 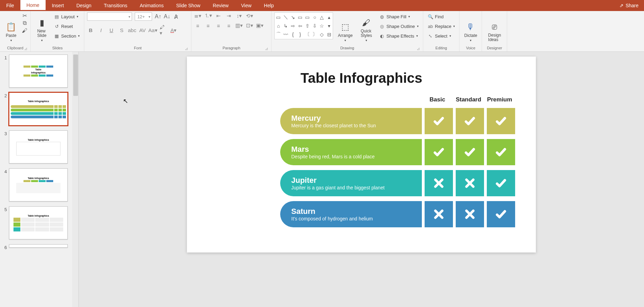 I want to click on columns-button: ▥▾, so click(x=239, y=26).